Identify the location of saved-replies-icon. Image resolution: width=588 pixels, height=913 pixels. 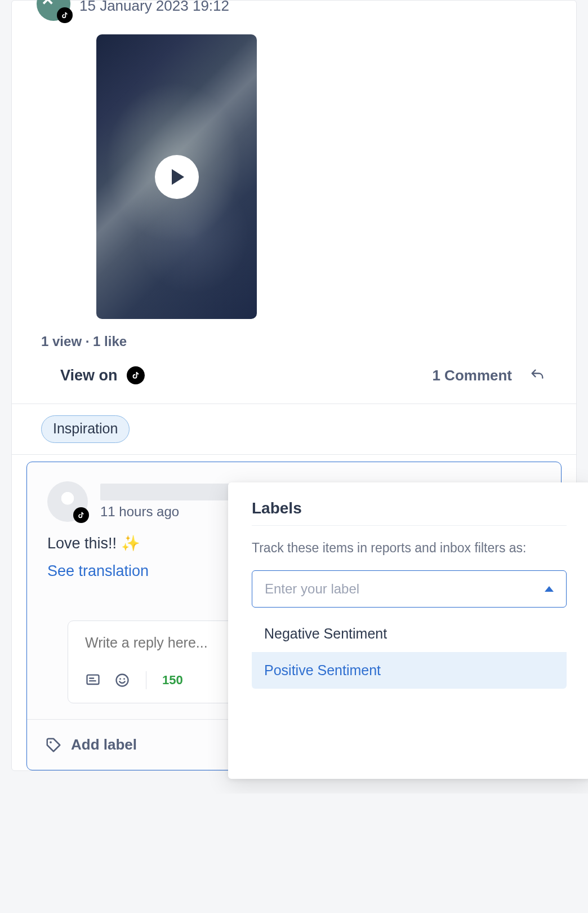
(93, 680).